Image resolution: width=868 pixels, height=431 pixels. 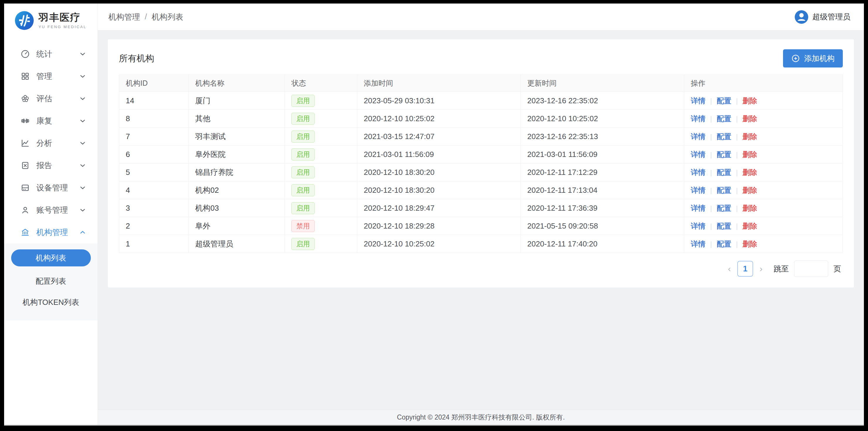 What do you see at coordinates (729, 269) in the screenshot?
I see `prev-page-button: ‹` at bounding box center [729, 269].